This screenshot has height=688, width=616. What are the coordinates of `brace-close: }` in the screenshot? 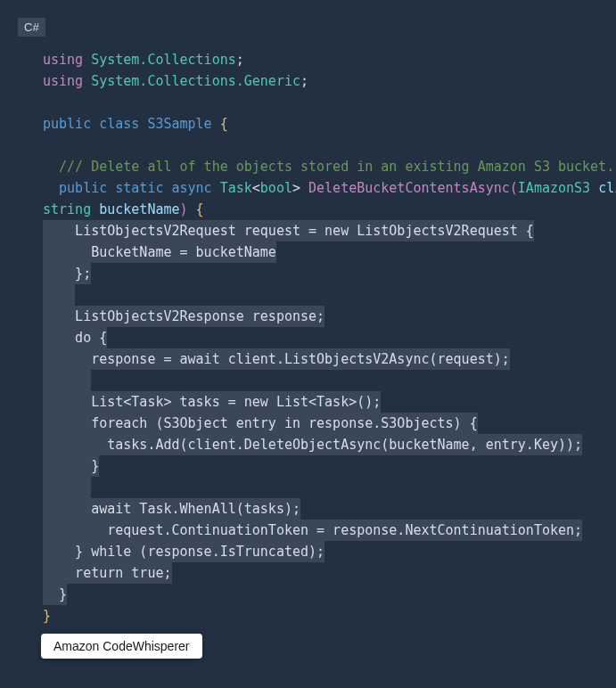 It's located at (46, 616).